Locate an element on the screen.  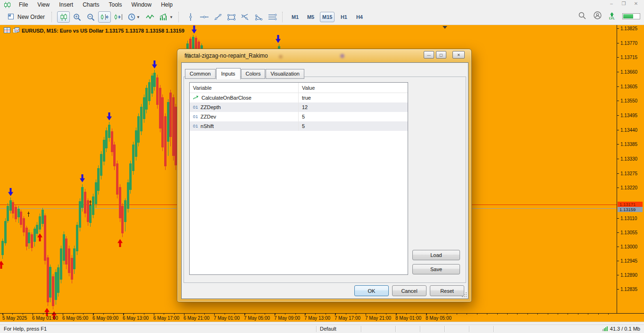
price-scale: 1.138251.137701.137151.136601.136051.135… is located at coordinates (630, 169).